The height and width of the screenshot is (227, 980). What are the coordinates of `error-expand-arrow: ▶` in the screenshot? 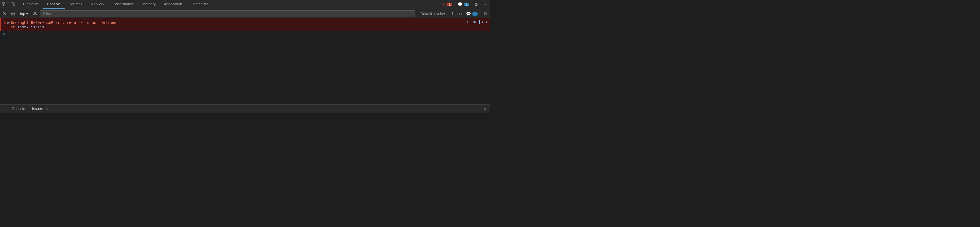 It's located at (8, 23).